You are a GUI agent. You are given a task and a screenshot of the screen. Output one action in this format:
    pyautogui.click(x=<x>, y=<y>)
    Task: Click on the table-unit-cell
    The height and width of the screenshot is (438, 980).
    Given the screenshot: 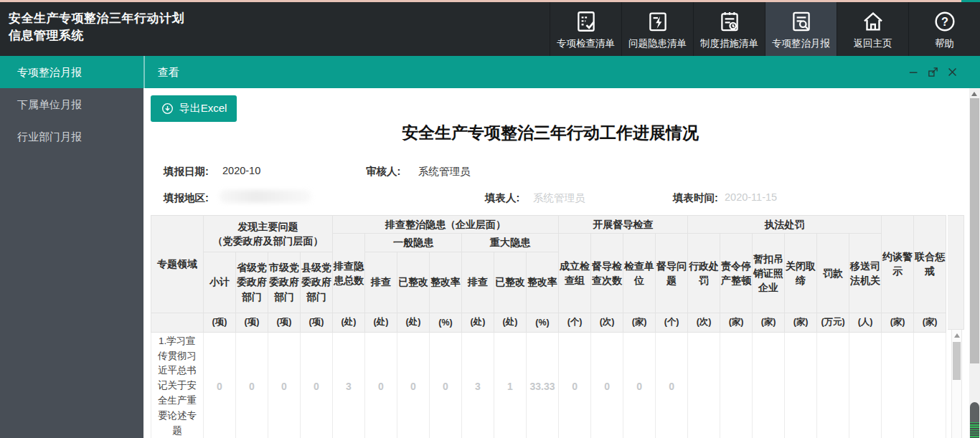 What is the action you would take?
    pyautogui.click(x=178, y=323)
    